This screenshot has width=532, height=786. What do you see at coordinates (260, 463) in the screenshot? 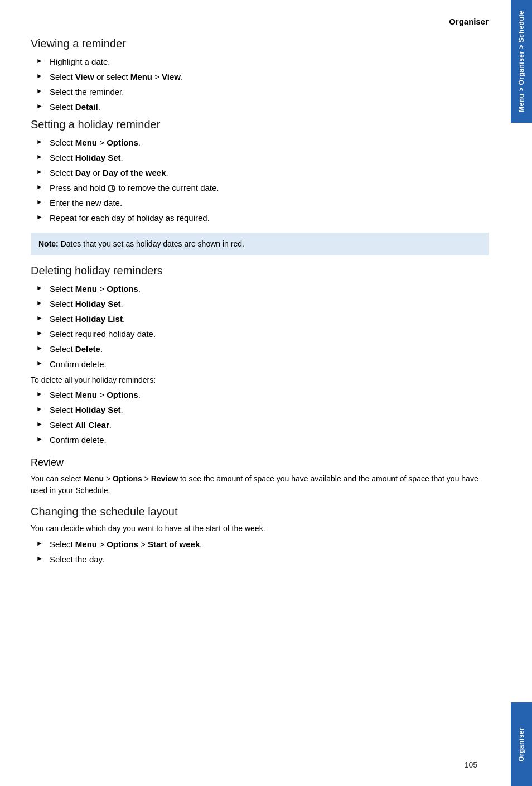
I see `review-title: Review` at bounding box center [260, 463].